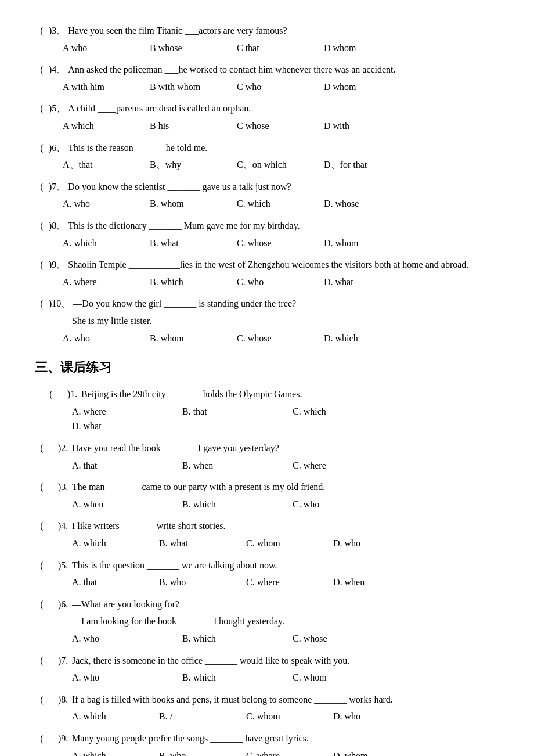 The image size is (534, 756). What do you see at coordinates (286, 526) in the screenshot?
I see `q-text: I like writers _______ write short stori…` at bounding box center [286, 526].